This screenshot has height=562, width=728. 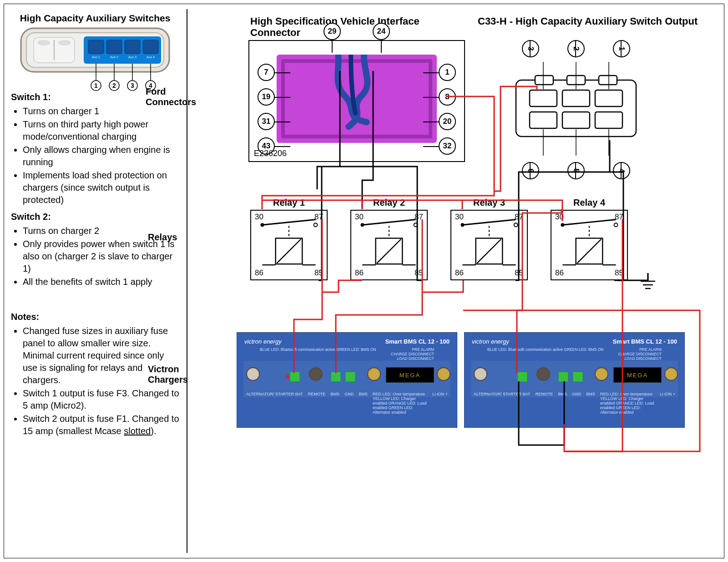 What do you see at coordinates (602, 374) in the screenshot?
I see `charger-2-fused-terminal` at bounding box center [602, 374].